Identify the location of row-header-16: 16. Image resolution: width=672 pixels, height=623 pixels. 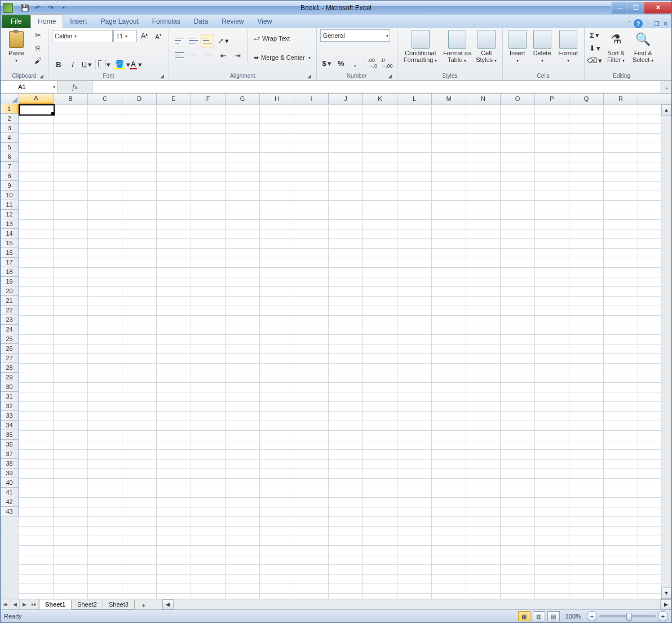
(10, 253).